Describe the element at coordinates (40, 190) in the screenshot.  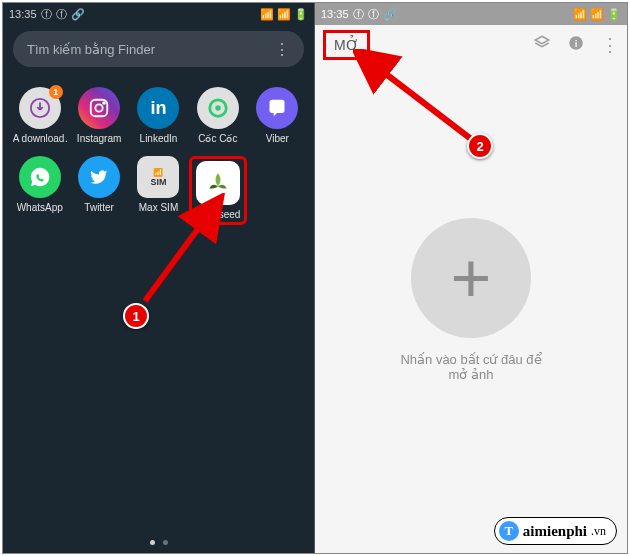
I see `app-whatsapp: WhatsApp` at that location.